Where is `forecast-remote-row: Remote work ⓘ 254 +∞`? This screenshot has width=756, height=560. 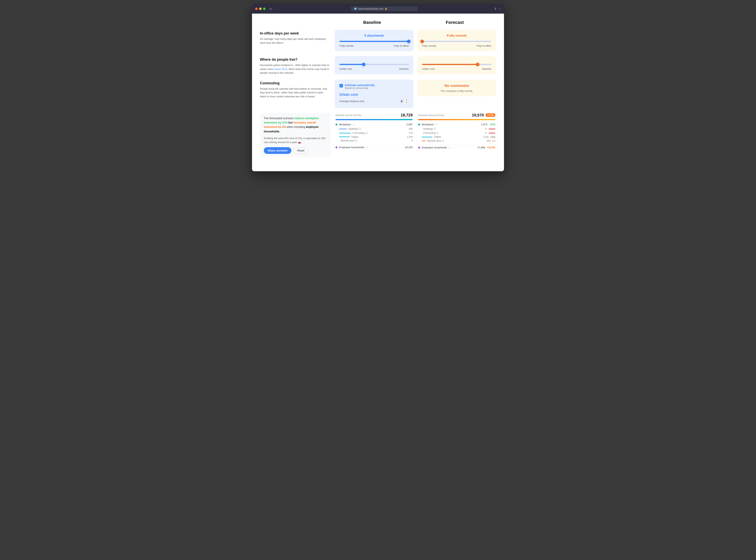
forecast-remote-row: Remote work ⓘ 254 +∞ is located at coordinates (457, 141).